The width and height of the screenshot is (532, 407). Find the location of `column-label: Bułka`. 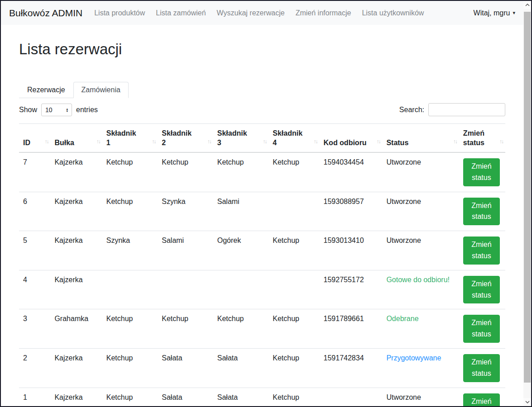

column-label: Bułka is located at coordinates (64, 143).